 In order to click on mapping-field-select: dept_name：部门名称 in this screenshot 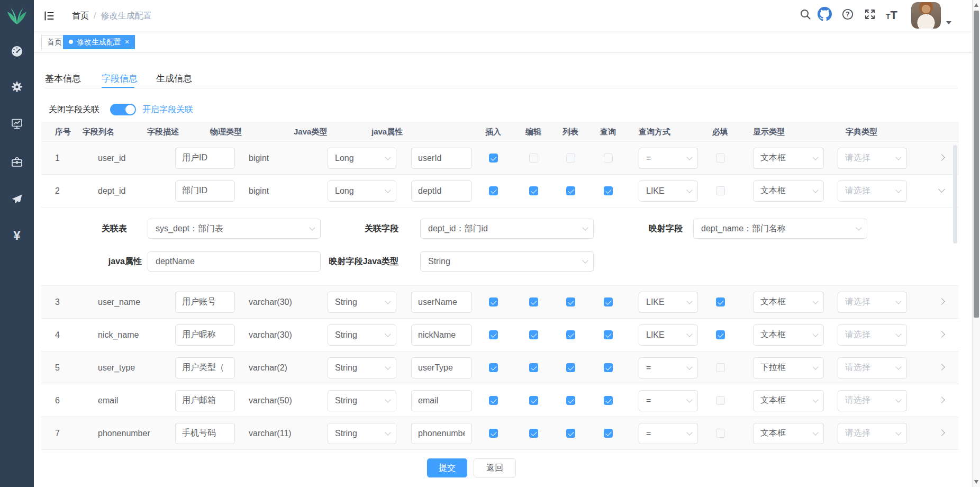, I will do `click(780, 229)`.